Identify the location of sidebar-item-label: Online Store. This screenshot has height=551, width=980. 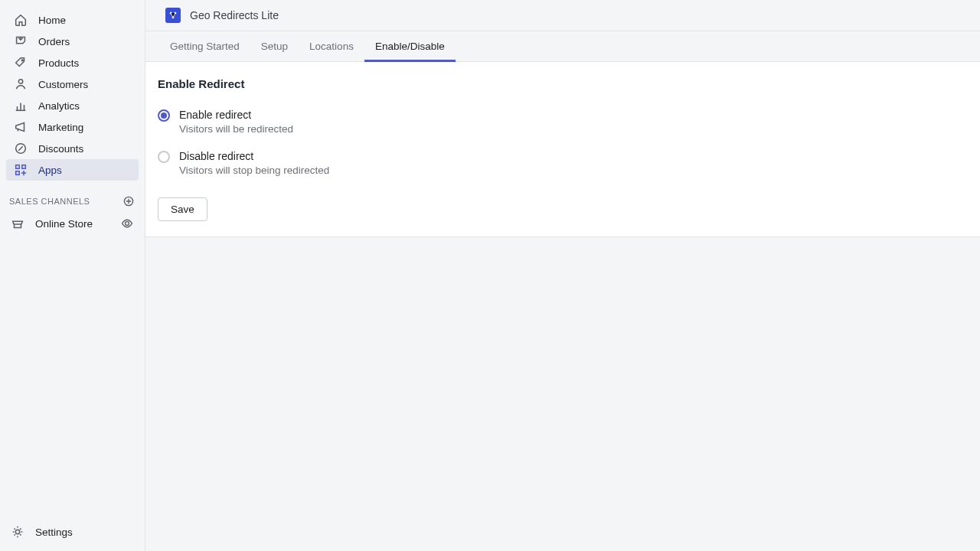
(64, 223).